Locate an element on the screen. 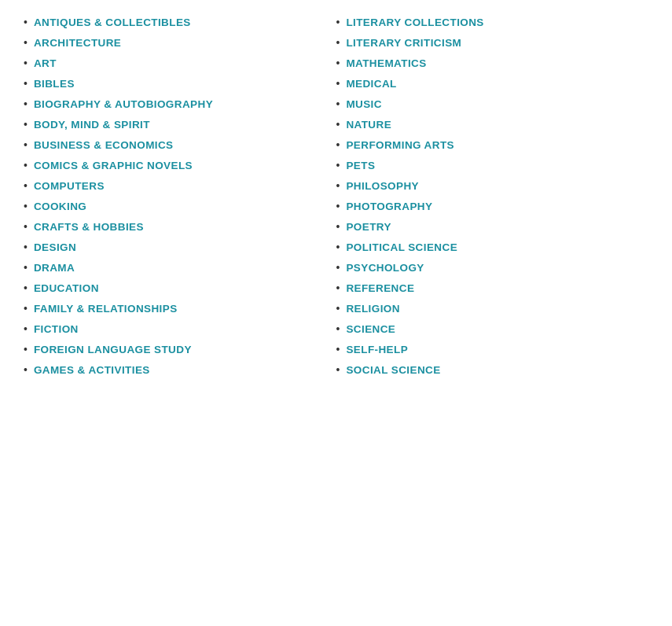  list-item: •PSYCHOLOGY is located at coordinates (485, 267).